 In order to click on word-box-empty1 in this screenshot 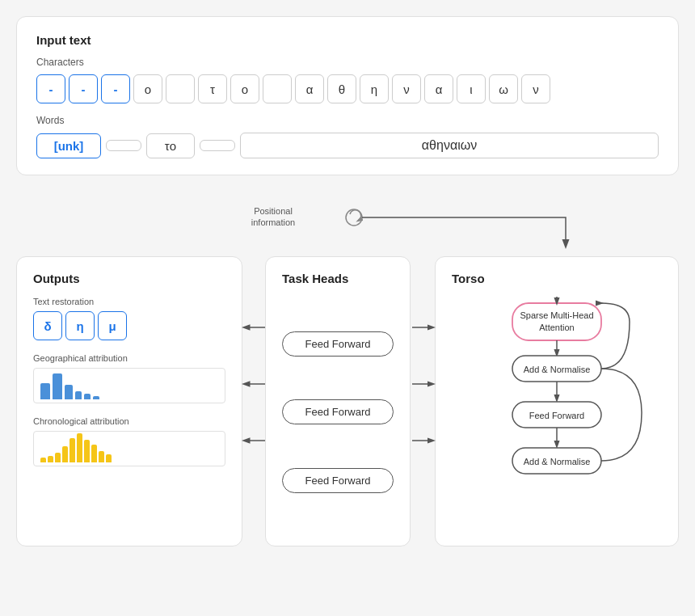, I will do `click(124, 146)`.